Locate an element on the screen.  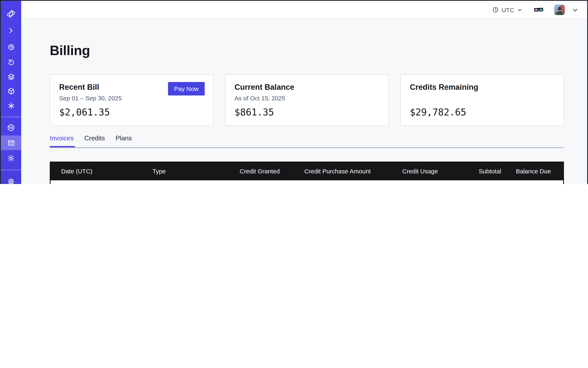
column-header: Balance Due is located at coordinates (534, 171).